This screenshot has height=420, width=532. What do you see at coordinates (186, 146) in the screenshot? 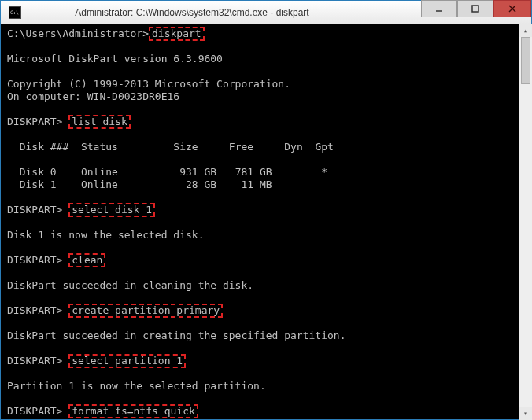
I see `hdr-size: Size` at bounding box center [186, 146].